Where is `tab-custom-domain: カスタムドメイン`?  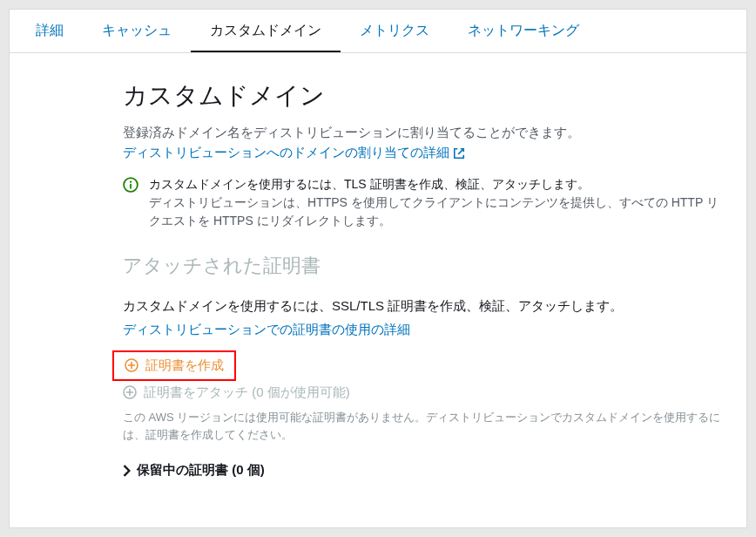
tab-custom-domain: カスタムドメイン is located at coordinates (266, 31).